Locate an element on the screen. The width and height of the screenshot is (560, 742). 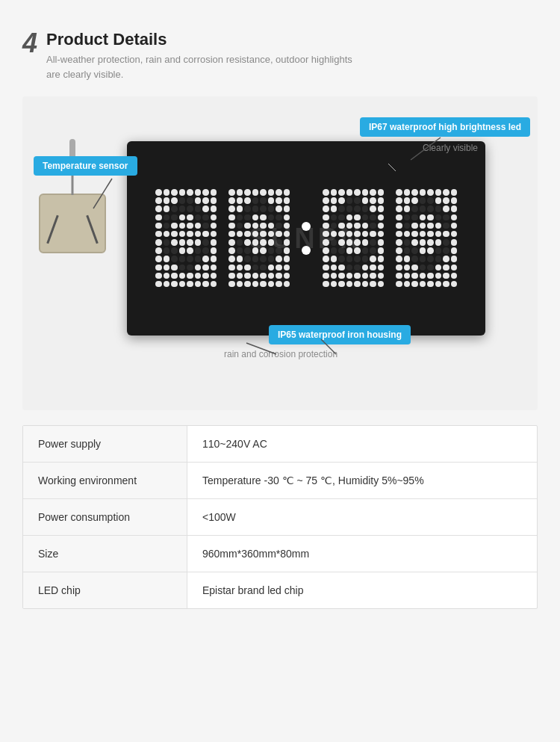
led-colon-dot-bottom is located at coordinates (306, 250).